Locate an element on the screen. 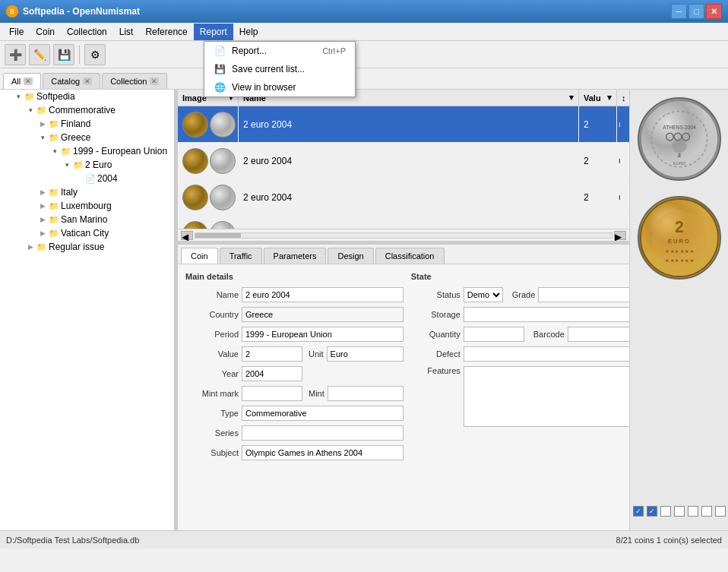 The image size is (728, 572). menu-list: List is located at coordinates (126, 32).